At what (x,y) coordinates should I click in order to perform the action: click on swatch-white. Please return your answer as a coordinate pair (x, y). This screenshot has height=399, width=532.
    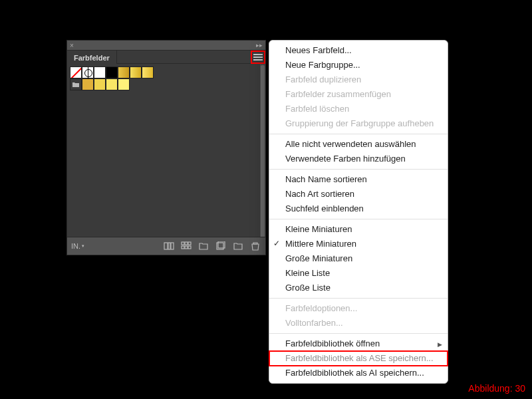
    Looking at the image, I should click on (100, 72).